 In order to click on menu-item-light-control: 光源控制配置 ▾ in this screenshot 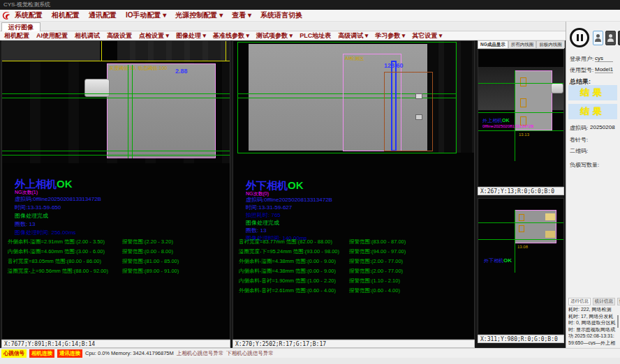, I will do `click(199, 15)`.